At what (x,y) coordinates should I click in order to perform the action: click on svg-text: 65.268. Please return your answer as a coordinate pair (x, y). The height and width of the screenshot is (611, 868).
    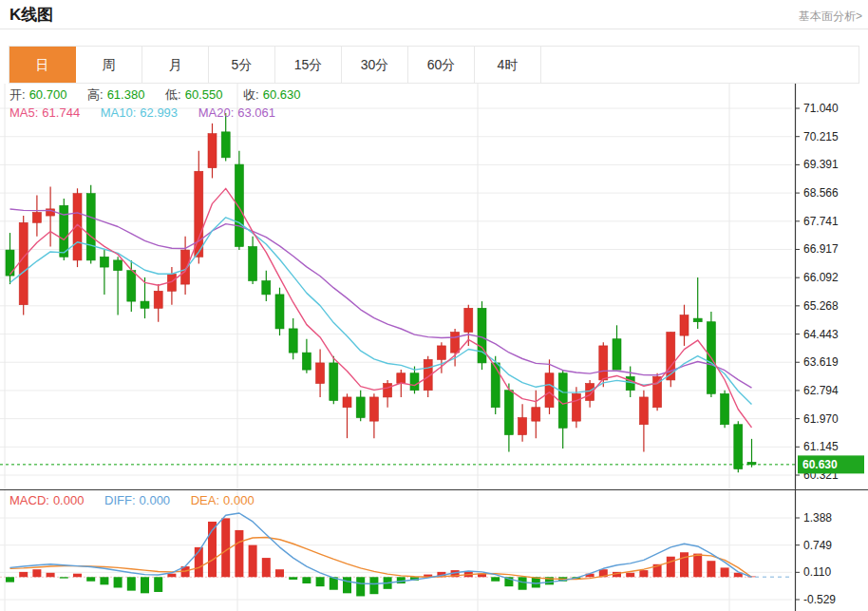
    Looking at the image, I should click on (821, 306).